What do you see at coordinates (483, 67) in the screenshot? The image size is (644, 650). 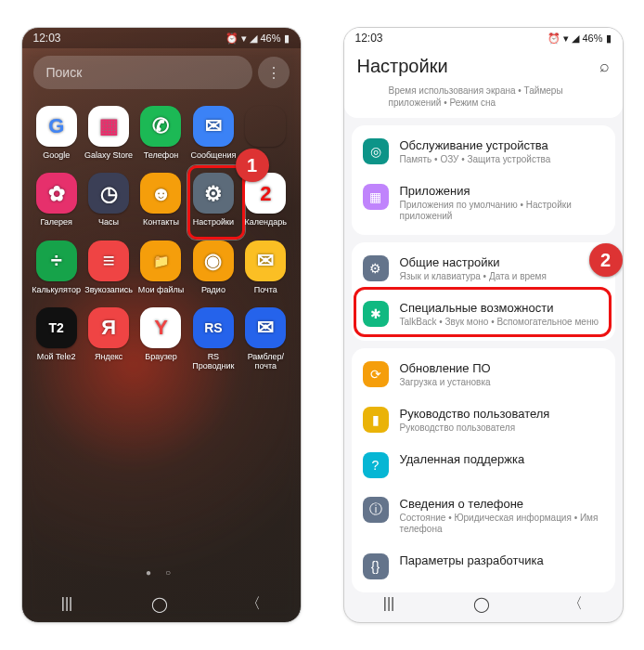 I see `settings-header: Настройки ⌕` at bounding box center [483, 67].